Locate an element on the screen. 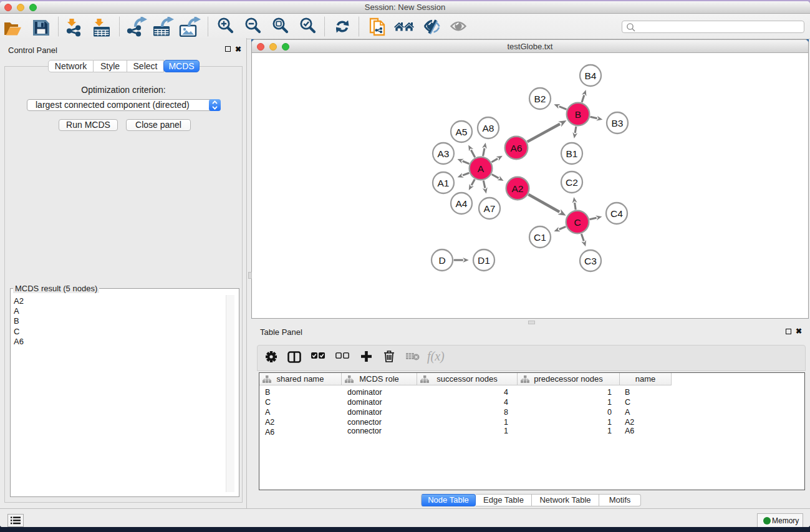 This screenshot has height=532, width=810. svg-text: A2 is located at coordinates (518, 188).